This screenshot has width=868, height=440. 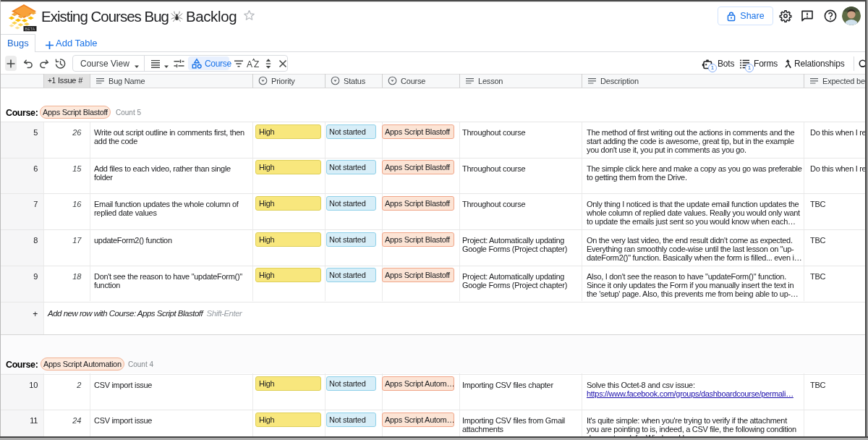 I want to click on svg-text: Z, so click(x=256, y=64).